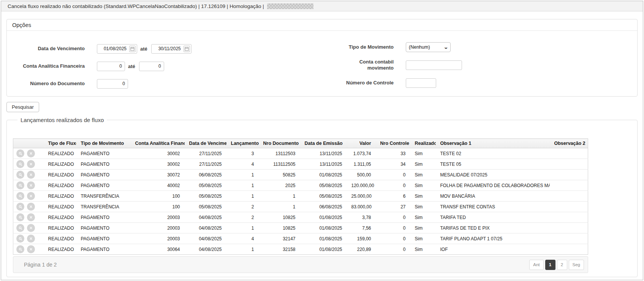 The image size is (644, 281). Describe the element at coordinates (103, 207) in the screenshot. I see `cell: TRANSFERÊNCIA` at that location.